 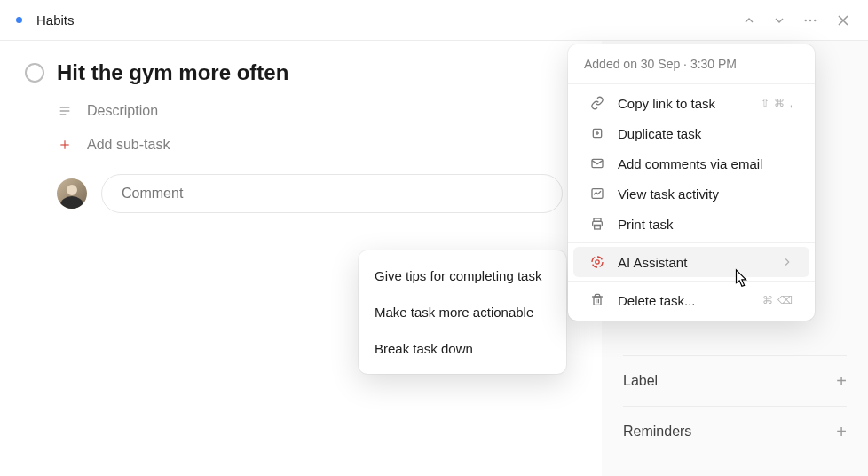 I want to click on print-icon, so click(x=597, y=224).